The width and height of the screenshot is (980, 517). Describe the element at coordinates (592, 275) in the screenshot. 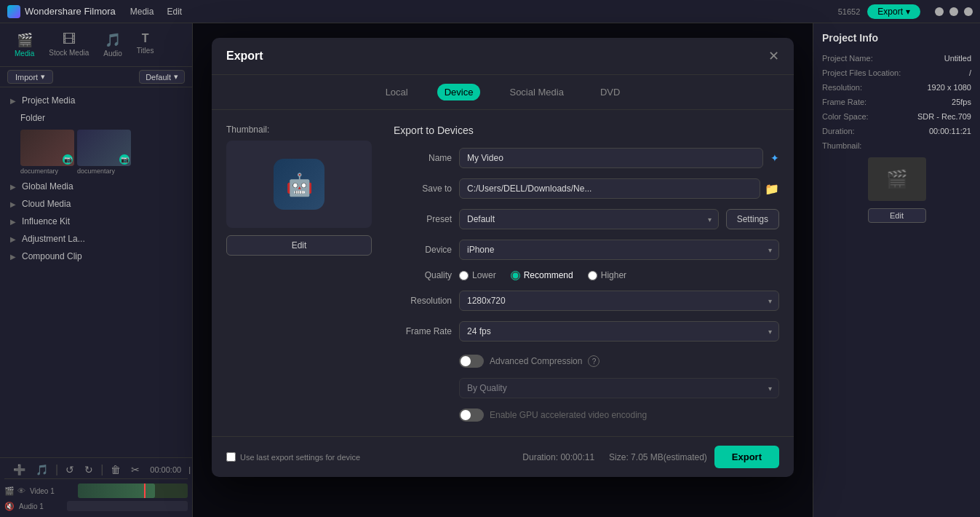

I see `quality-higher-radio` at that location.